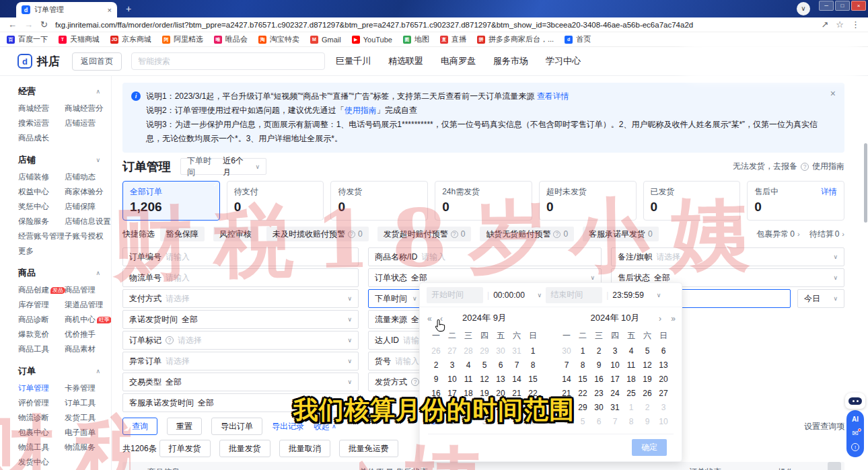 The height and width of the screenshot is (470, 868). I want to click on sidebar-item: 商城经营分, so click(87, 109).